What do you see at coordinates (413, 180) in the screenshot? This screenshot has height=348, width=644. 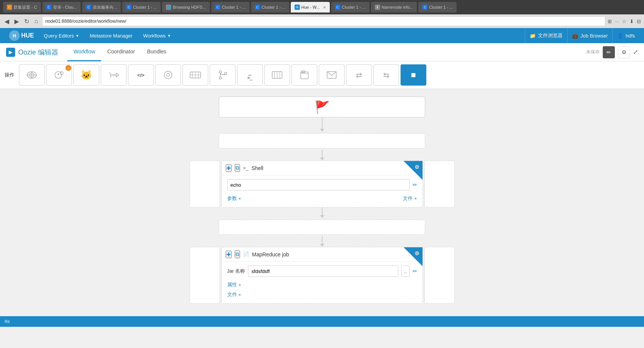 I see `shell-settings-triangle` at bounding box center [413, 180].